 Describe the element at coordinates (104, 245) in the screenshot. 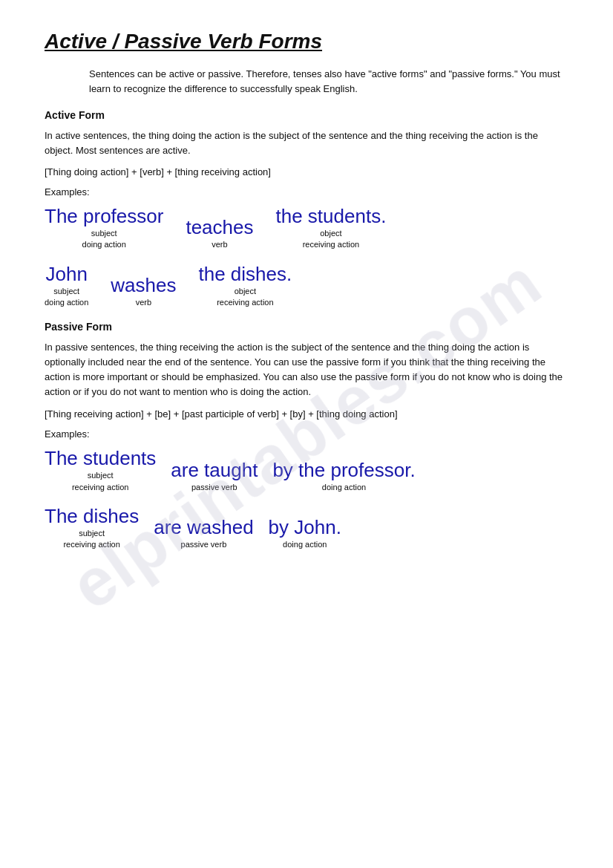

I see `active-ex1-subject-label2: doing action` at that location.